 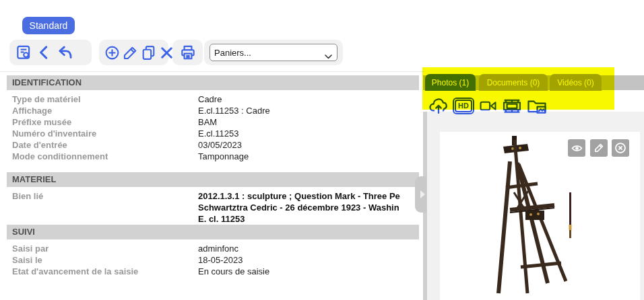 I want to click on content-top-divider, so click(x=212, y=71).